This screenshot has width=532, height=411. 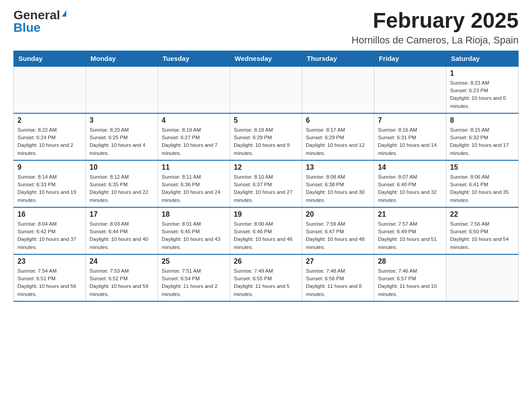 What do you see at coordinates (50, 120) in the screenshot?
I see `day-number: 2` at bounding box center [50, 120].